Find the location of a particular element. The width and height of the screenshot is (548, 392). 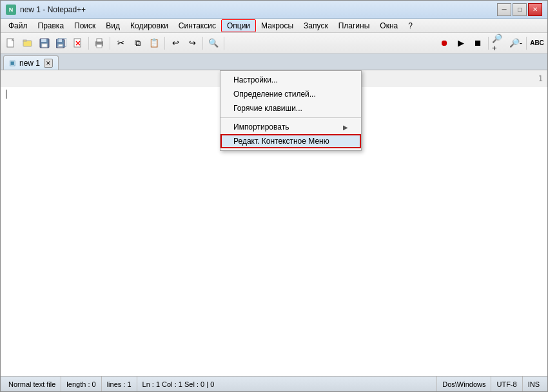

menu-file: Файл is located at coordinates (18, 26).